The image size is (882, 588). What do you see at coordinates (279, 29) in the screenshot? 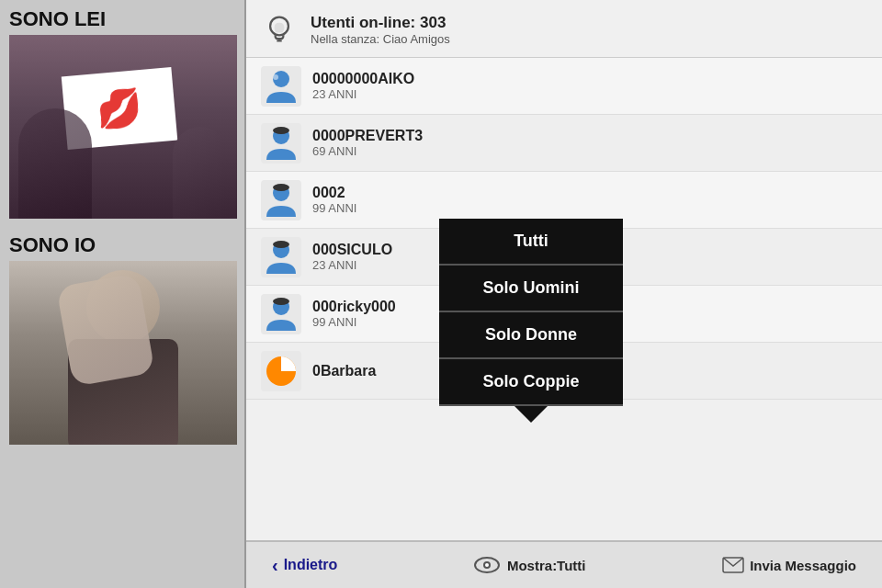
I see `lightbulb-icon` at bounding box center [279, 29].